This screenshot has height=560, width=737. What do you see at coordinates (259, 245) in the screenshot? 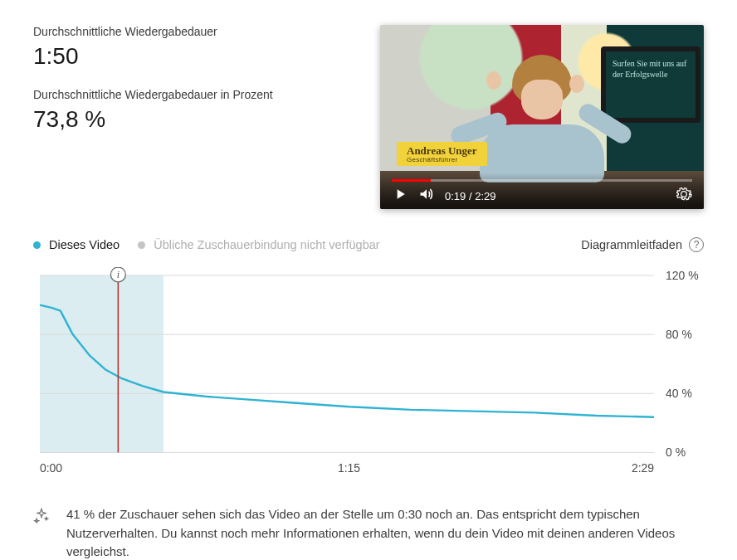
I see `legend-typical-unavailable: Übliche Zuschauerbindung nicht verfügbar` at bounding box center [259, 245].